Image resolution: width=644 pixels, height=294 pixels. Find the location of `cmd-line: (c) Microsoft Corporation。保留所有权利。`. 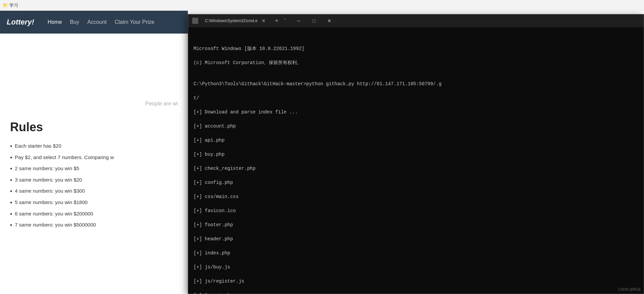

cmd-line: (c) Microsoft Corporation。保留所有权利。 is located at coordinates (416, 63).